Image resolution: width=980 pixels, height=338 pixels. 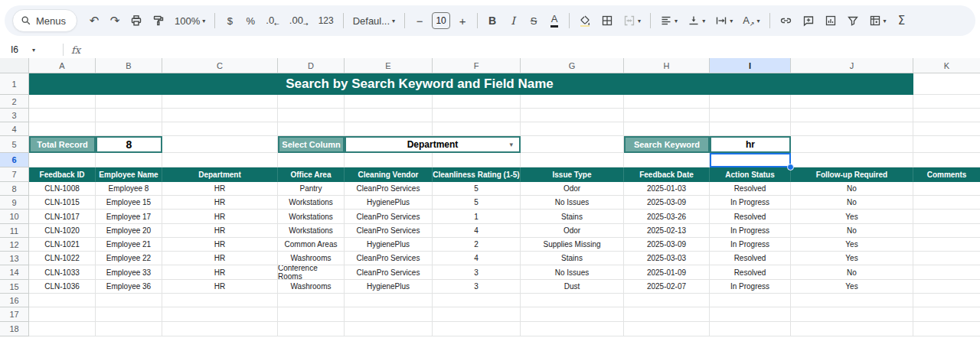 I want to click on text-rotation-button: A↗ ▾, so click(x=751, y=21).